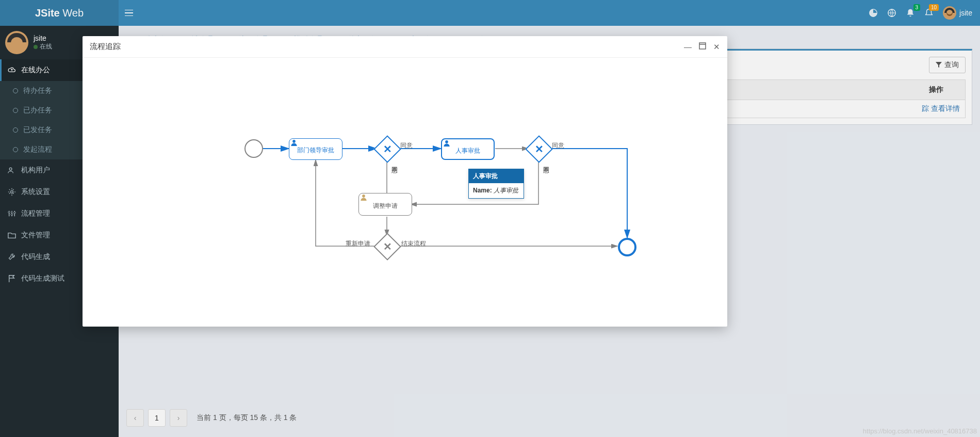 This screenshot has width=980, height=437. Describe the element at coordinates (703, 47) in the screenshot. I see `modal-maximize` at that location.